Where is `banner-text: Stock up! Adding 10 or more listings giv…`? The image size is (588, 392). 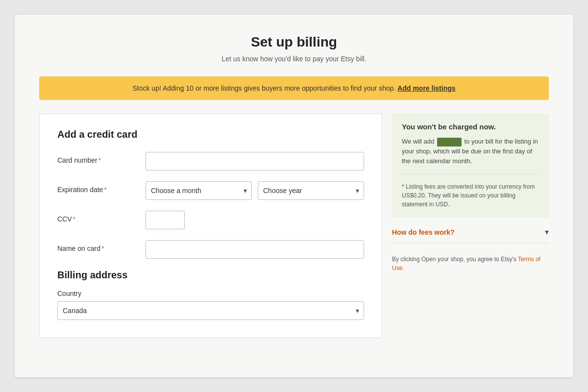 banner-text: Stock up! Adding 10 or more listings giv… is located at coordinates (264, 88).